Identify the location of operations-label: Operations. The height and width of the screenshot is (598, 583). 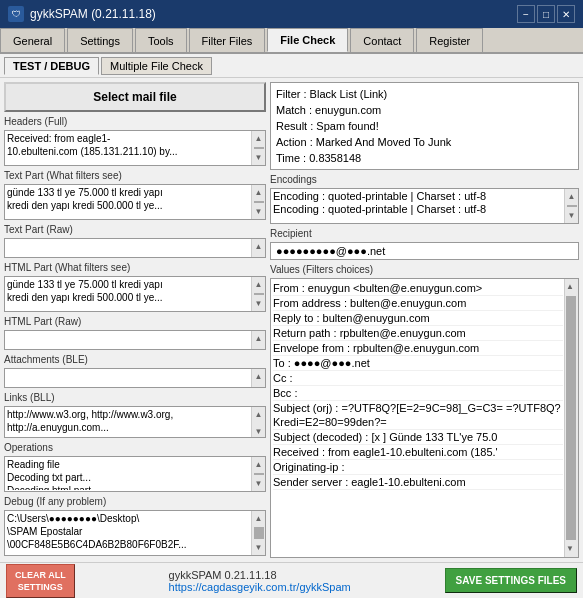
(135, 448).